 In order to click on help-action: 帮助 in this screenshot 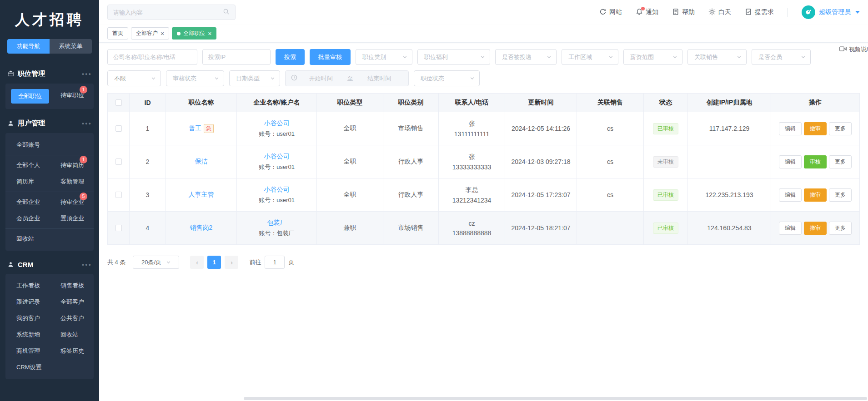, I will do `click(683, 13)`.